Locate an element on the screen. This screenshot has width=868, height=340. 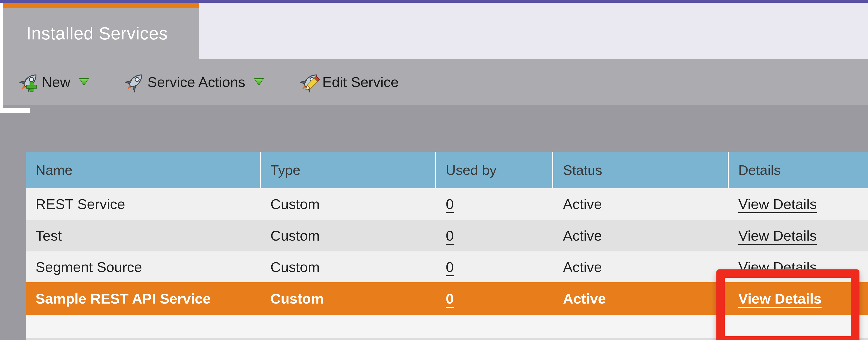
column-header-used-by: Used by is located at coordinates (495, 170).